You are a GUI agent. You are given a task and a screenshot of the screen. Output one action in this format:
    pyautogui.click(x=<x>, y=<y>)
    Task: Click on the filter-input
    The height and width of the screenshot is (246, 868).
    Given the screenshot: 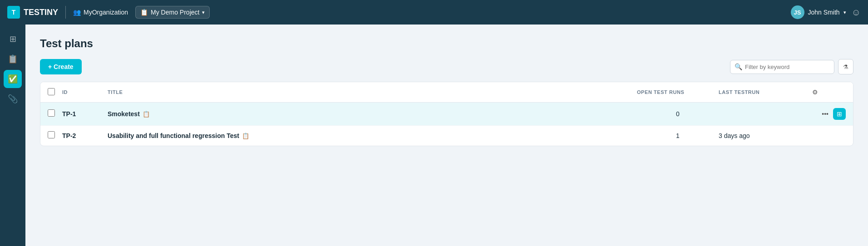 What is the action you would take?
    pyautogui.click(x=782, y=67)
    